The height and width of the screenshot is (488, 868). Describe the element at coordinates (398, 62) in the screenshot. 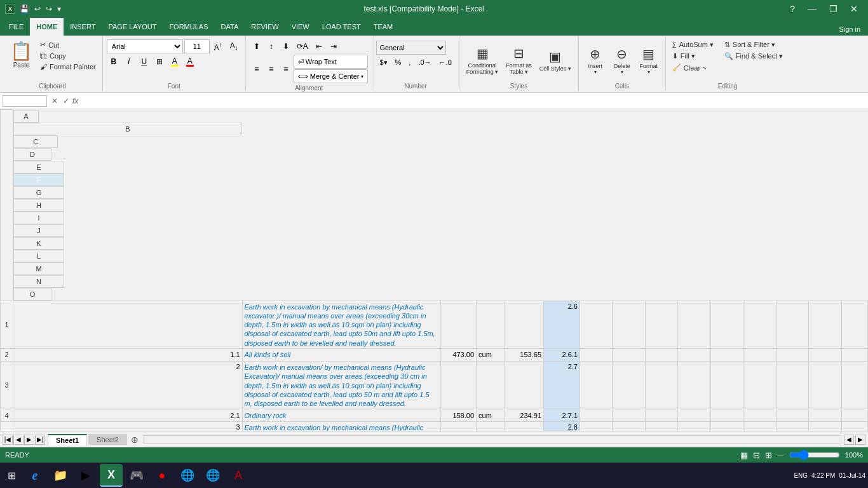

I see `percent-button: %` at that location.